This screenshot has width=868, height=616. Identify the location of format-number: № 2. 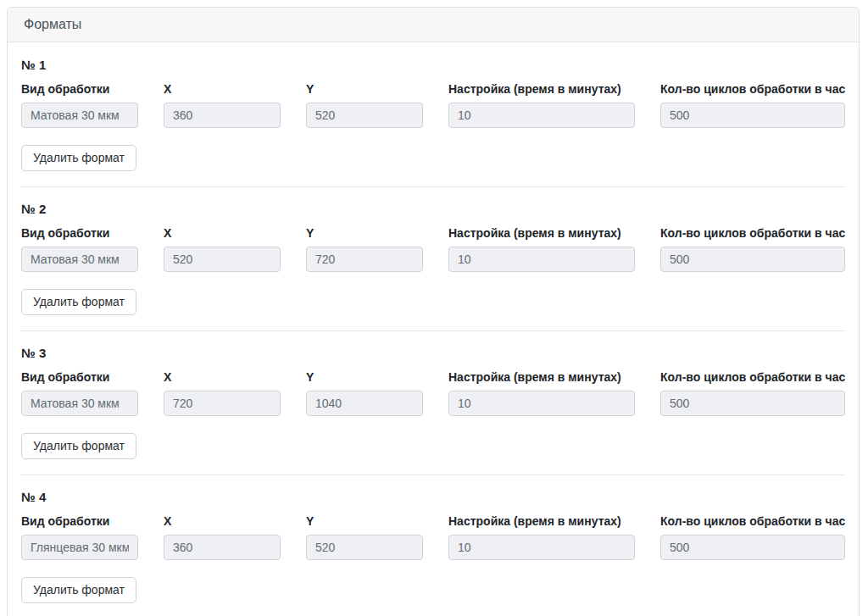
(433, 208).